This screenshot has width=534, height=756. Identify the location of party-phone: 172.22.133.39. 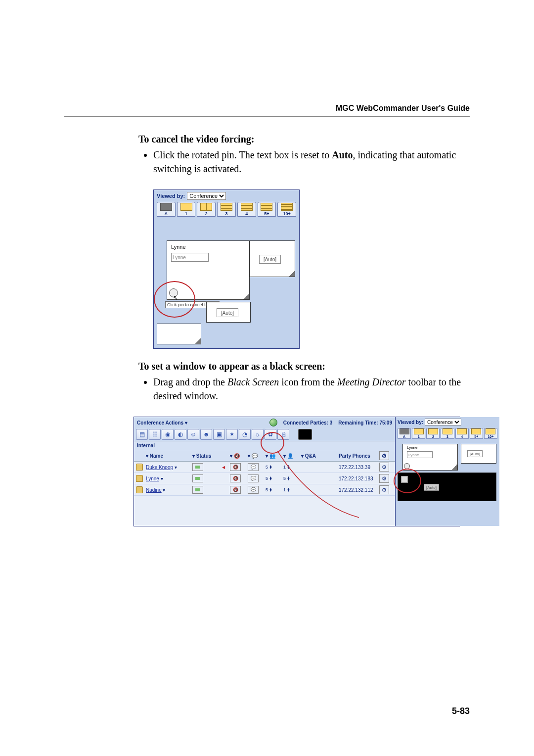
(358, 467).